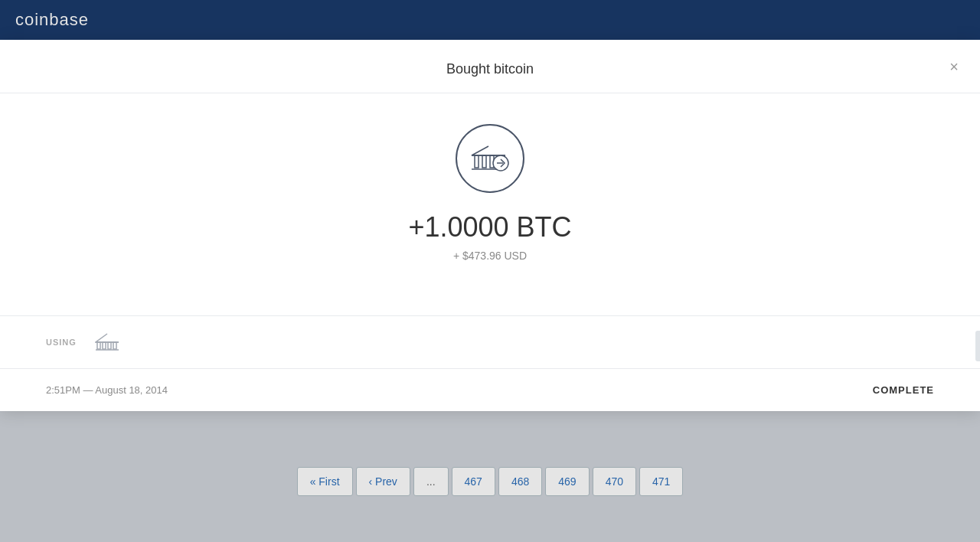 The width and height of the screenshot is (980, 542). Describe the element at coordinates (107, 390) in the screenshot. I see `transaction-date: 2:51PM — August 18, 2014` at that location.